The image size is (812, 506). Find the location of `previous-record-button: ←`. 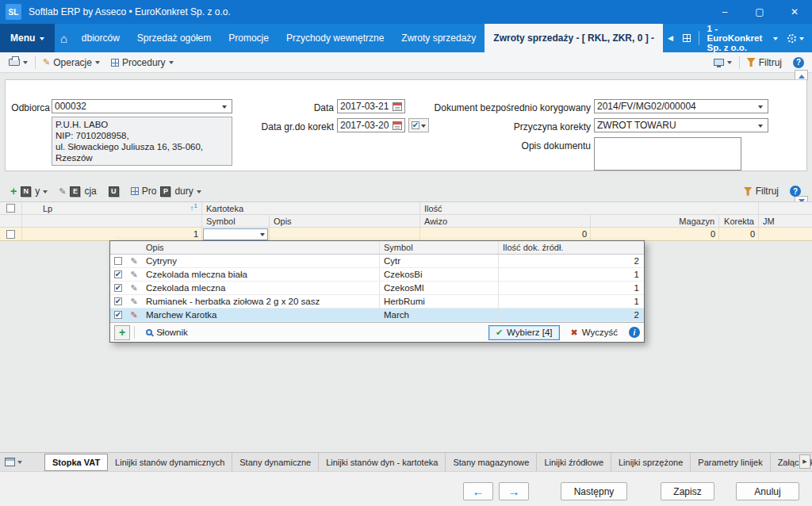

previous-record-button: ← is located at coordinates (478, 492).